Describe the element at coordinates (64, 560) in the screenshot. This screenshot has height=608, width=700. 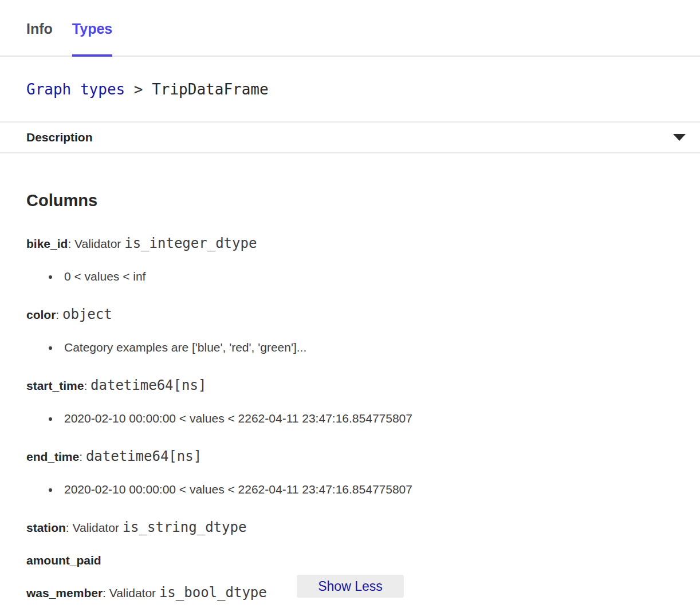
I see `column-name: amount_paid` at that location.